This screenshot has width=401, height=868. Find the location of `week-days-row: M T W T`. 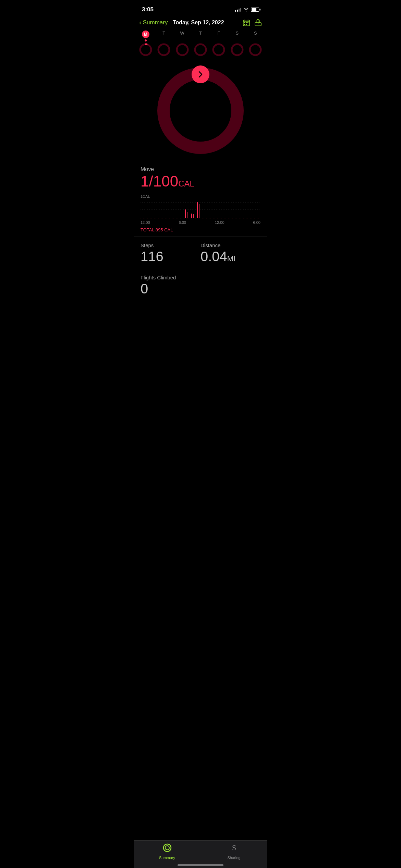

week-days-row: M T W T is located at coordinates (200, 45).